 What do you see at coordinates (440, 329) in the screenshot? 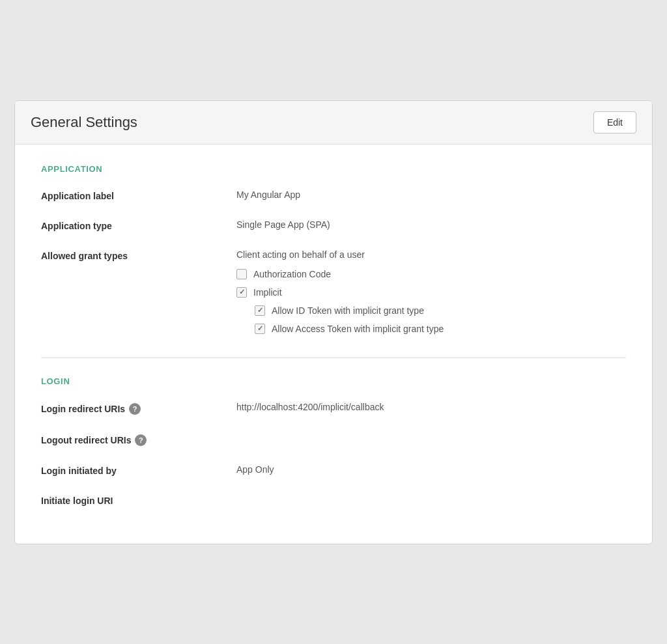
I see `checkbox-access-token: ✓ Allow Access Token with implicit grant…` at bounding box center [440, 329].